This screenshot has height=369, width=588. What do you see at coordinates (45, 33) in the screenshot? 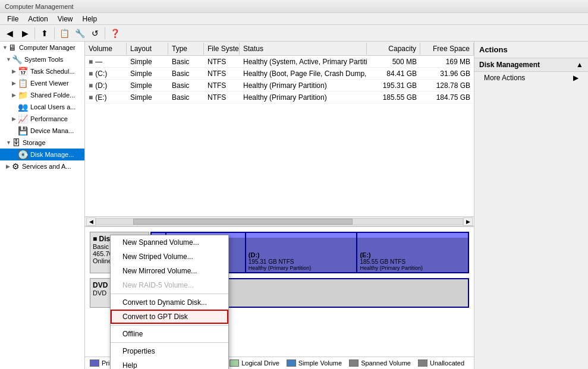
I see `up-button: ⬆` at bounding box center [45, 33].